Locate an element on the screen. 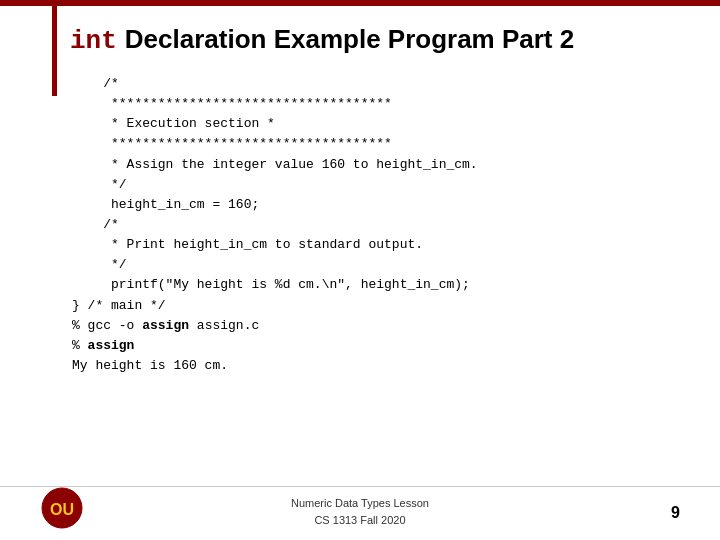 This screenshot has width=720, height=540. page-number: 9 is located at coordinates (676, 513).